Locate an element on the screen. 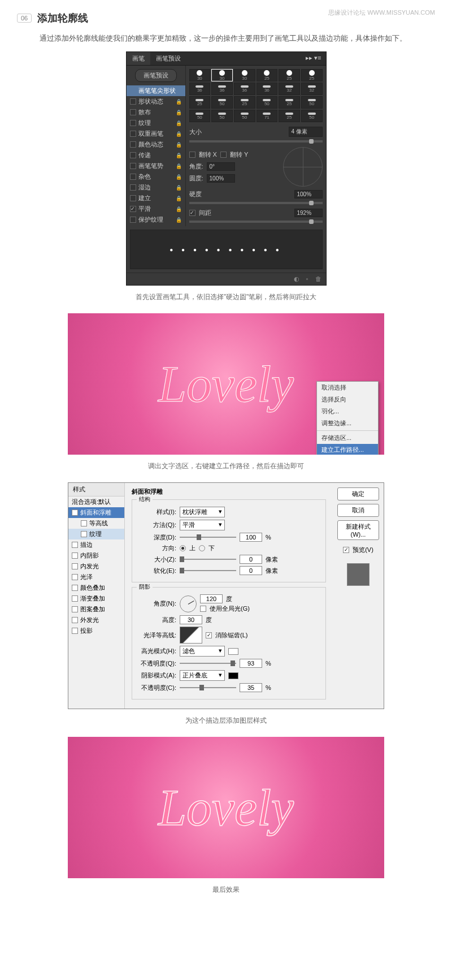  brush-option-row: 纹理🔒 is located at coordinates (156, 123).